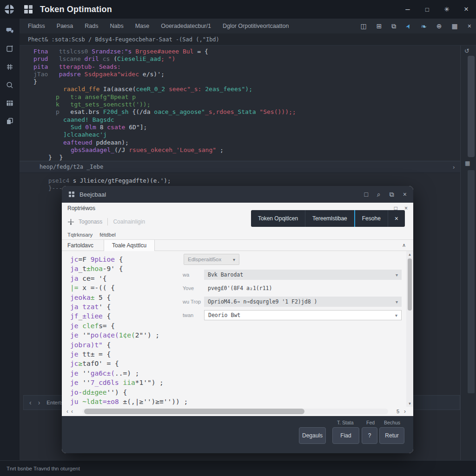 Image resolution: width=476 pixels, height=476 pixels. What do you see at coordinates (303, 302) in the screenshot?
I see `select-field: OprioM4.6→ n→dsqurgle9 '1 F2)jd8 ) ▾` at bounding box center [303, 302].